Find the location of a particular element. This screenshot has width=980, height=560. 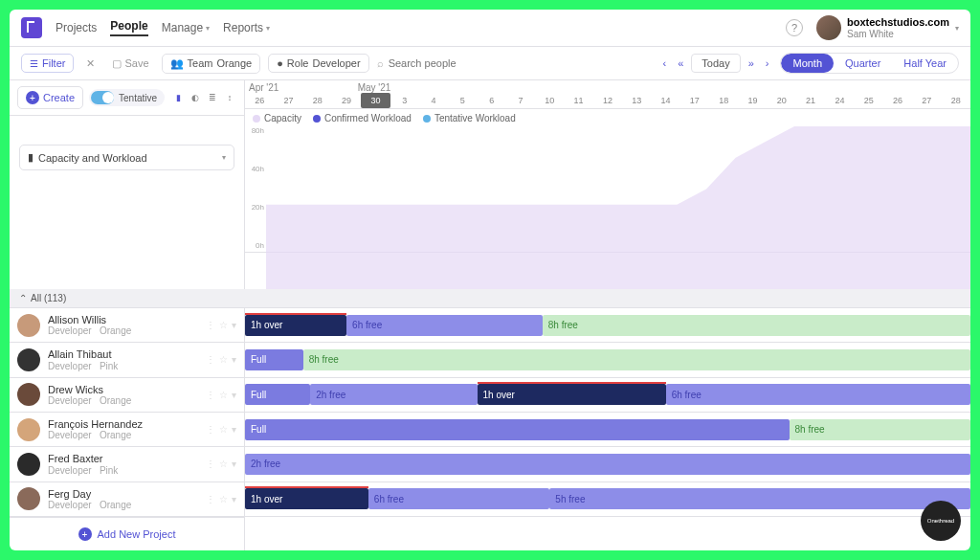

day-cell: 13 is located at coordinates (636, 101).